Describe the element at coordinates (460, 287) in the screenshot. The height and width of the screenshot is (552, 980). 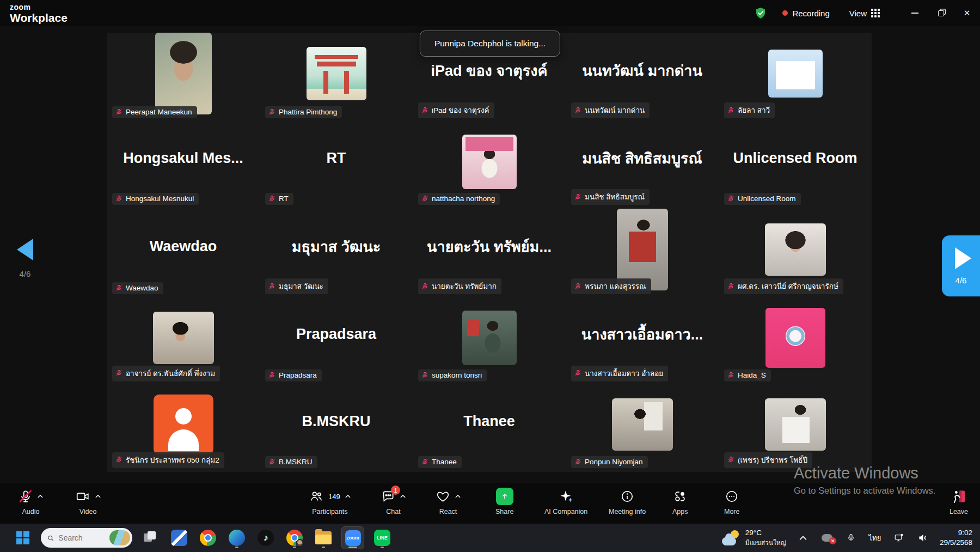
I see `participant-name-chip: นายตะวัน ทรัพย์มาก` at that location.